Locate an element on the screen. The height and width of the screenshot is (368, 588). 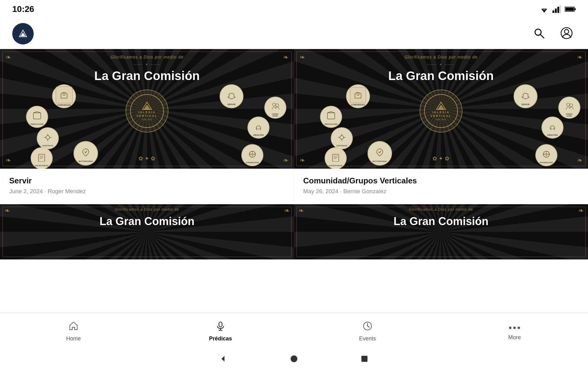
sermon-thumbnail-3: ❧ ❧ Glorificamos a Dios por medio de La … is located at coordinates (147, 232).